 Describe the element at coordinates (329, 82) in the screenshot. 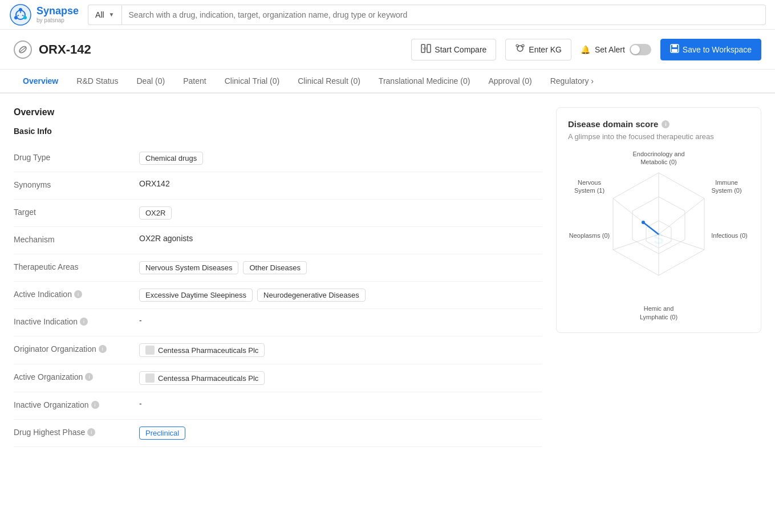

I see `tab-clinical-result: Clinical Result (0)` at that location.